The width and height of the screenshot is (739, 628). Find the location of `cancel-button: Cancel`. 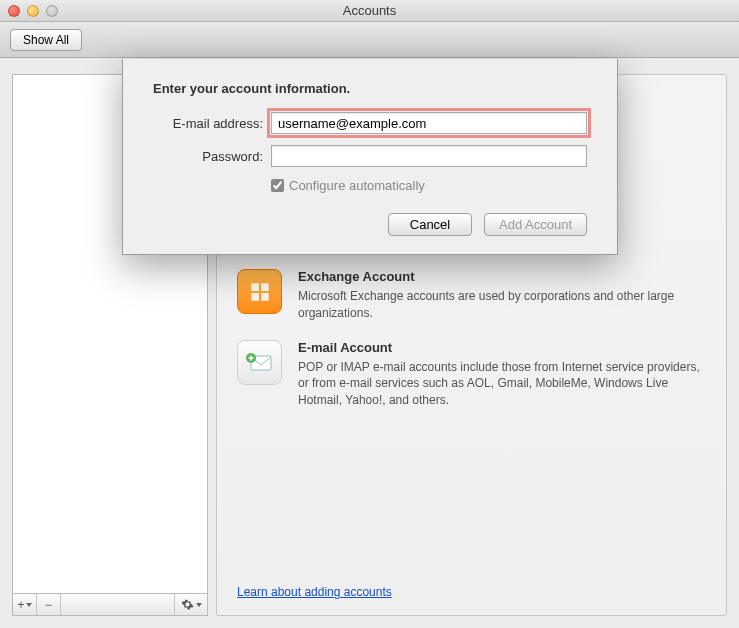

cancel-button: Cancel is located at coordinates (430, 224).